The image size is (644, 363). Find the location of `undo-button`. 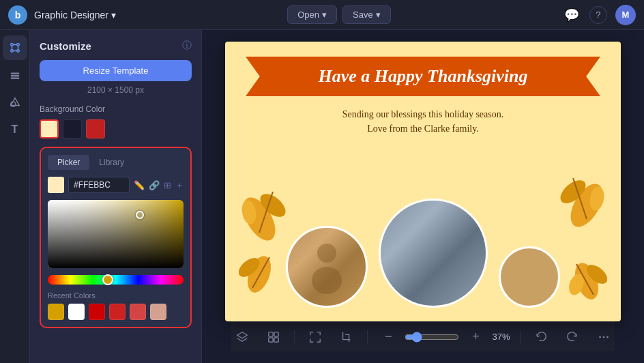

undo-button is located at coordinates (541, 337).